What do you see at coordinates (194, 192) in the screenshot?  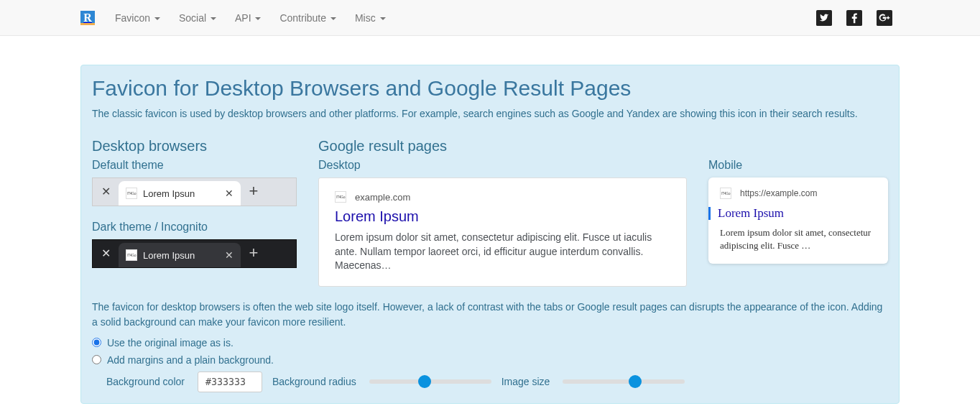 I see `browser-tabbar-light: ✕ IT4Go Lorem Ipsun ✕ +` at bounding box center [194, 192].